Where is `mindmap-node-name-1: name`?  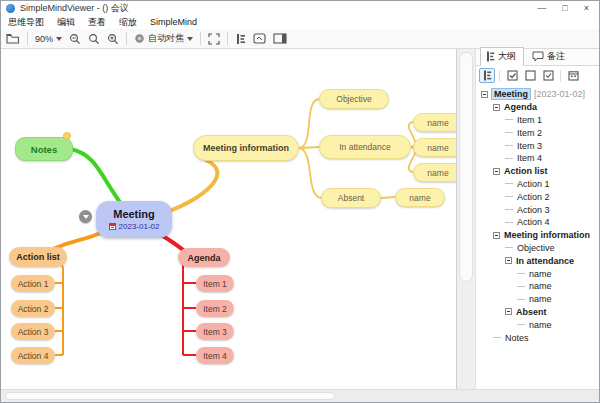 mindmap-node-name-1: name is located at coordinates (435, 122).